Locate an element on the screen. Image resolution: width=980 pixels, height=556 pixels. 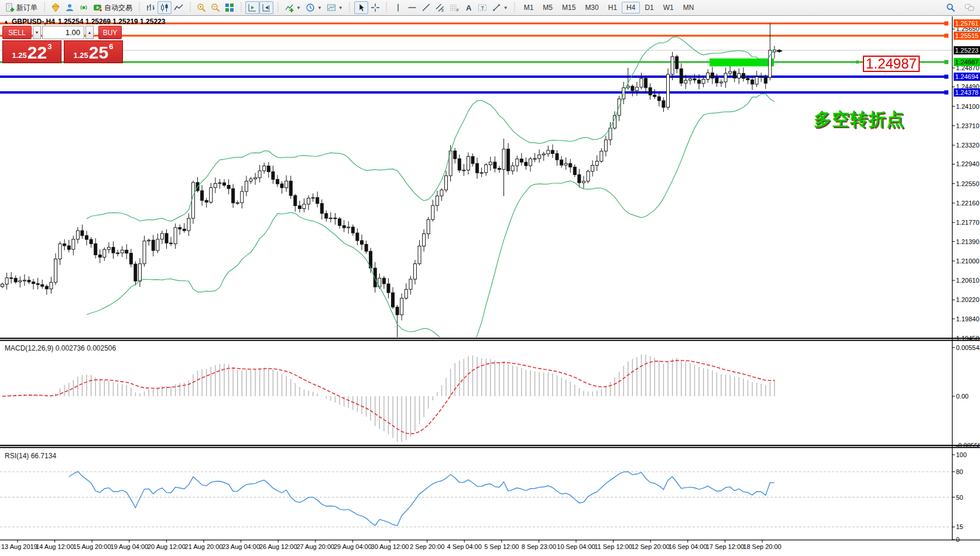
label-button: T is located at coordinates (482, 8).